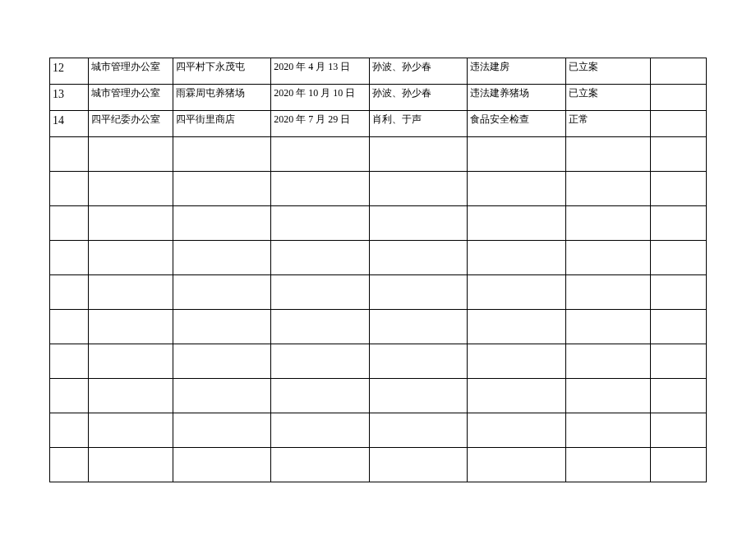 This screenshot has height=535, width=756. I want to click on cell-status: 正常, so click(608, 124).